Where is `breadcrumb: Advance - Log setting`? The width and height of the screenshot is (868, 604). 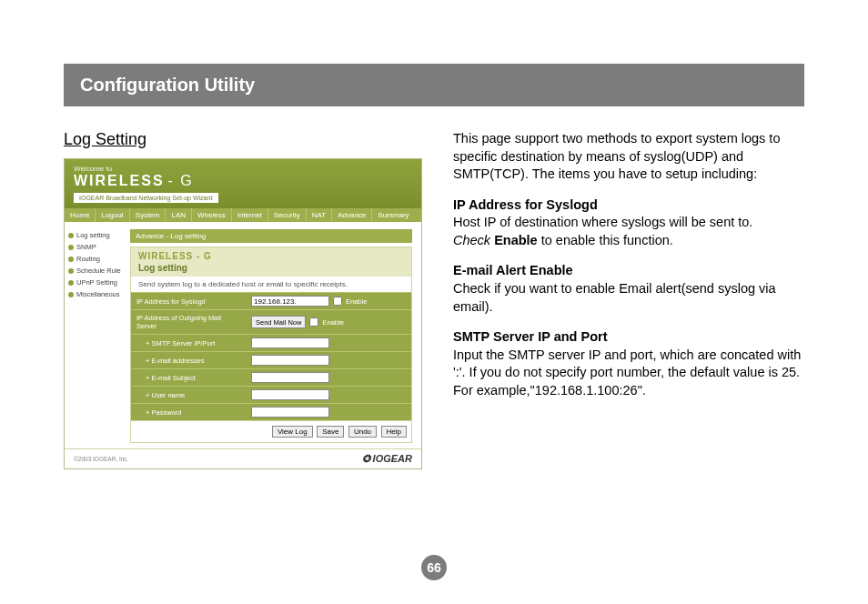
breadcrumb: Advance - Log setting is located at coordinates (271, 237).